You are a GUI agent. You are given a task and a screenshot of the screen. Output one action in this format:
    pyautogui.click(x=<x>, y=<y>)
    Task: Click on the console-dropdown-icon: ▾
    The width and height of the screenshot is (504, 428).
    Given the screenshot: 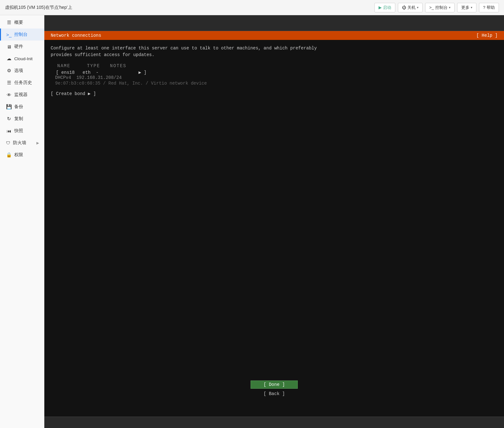 What is the action you would take?
    pyautogui.click(x=450, y=8)
    